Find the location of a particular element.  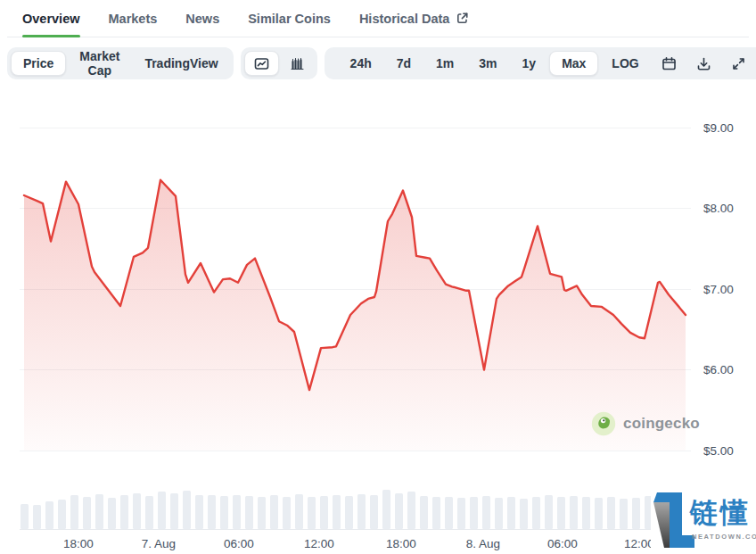

range-24h-button: 24h is located at coordinates (361, 63).